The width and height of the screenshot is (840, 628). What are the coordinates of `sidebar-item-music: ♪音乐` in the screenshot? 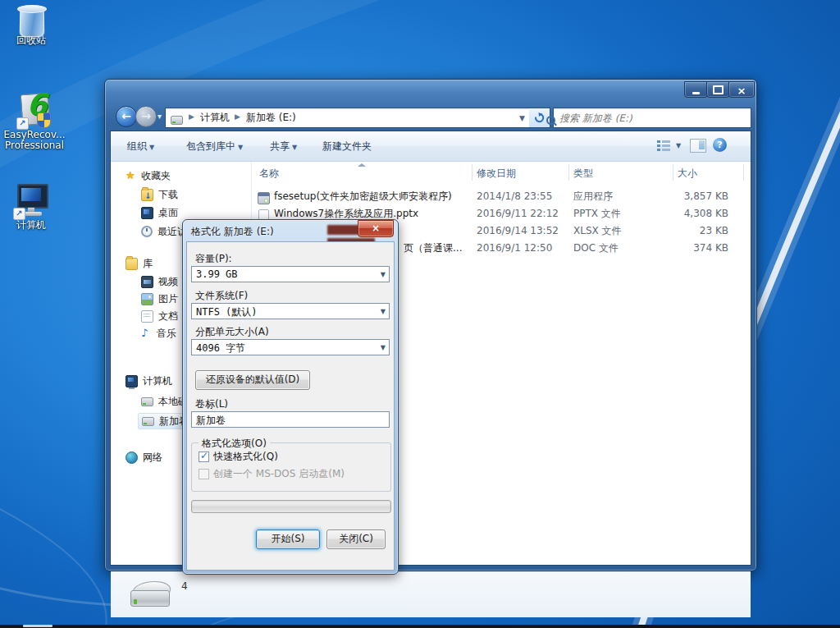 It's located at (159, 333).